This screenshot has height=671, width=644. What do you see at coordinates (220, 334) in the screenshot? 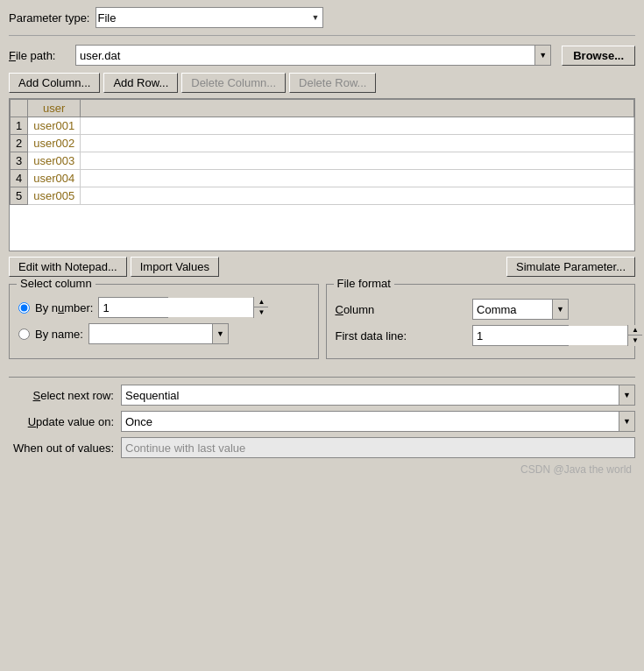
I see `by-name-arrow: ▼` at bounding box center [220, 334].